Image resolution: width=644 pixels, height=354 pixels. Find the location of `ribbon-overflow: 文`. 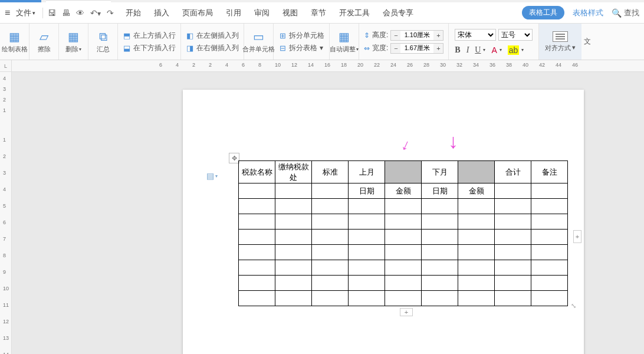

ribbon-overflow: 文 is located at coordinates (587, 41).